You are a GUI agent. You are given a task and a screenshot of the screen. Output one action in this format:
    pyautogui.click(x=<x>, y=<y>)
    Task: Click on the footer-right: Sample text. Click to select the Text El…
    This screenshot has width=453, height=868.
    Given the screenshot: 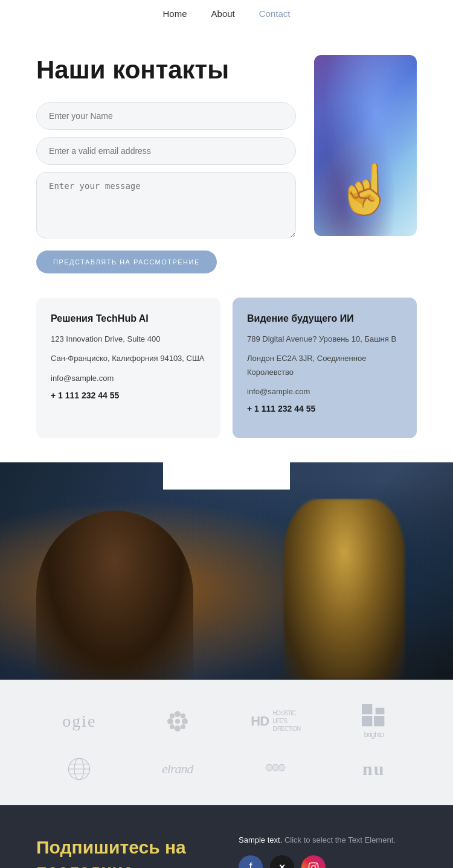 What is the action you would take?
    pyautogui.click(x=327, y=852)
    